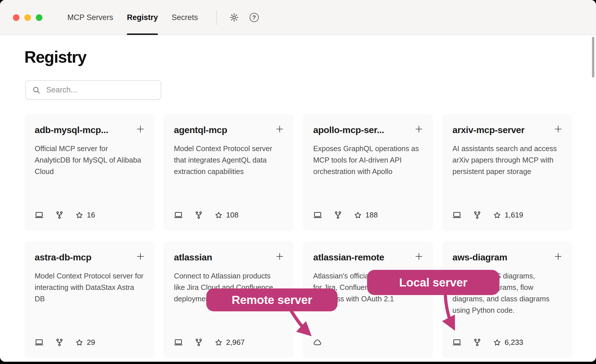 This screenshot has width=596, height=364. I want to click on star-count: 108, so click(226, 215).